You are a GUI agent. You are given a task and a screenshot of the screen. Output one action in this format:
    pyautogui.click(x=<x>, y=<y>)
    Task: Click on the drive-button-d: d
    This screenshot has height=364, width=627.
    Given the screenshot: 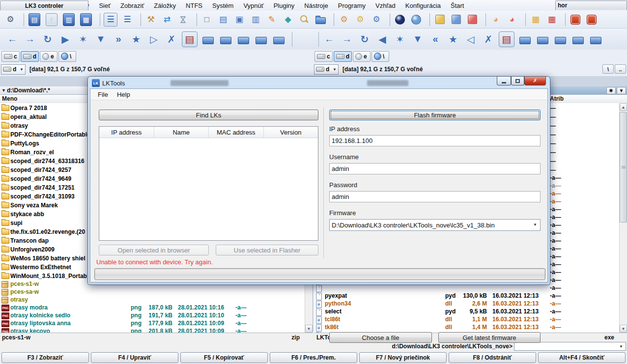 What is the action you would take?
    pyautogui.click(x=343, y=56)
    